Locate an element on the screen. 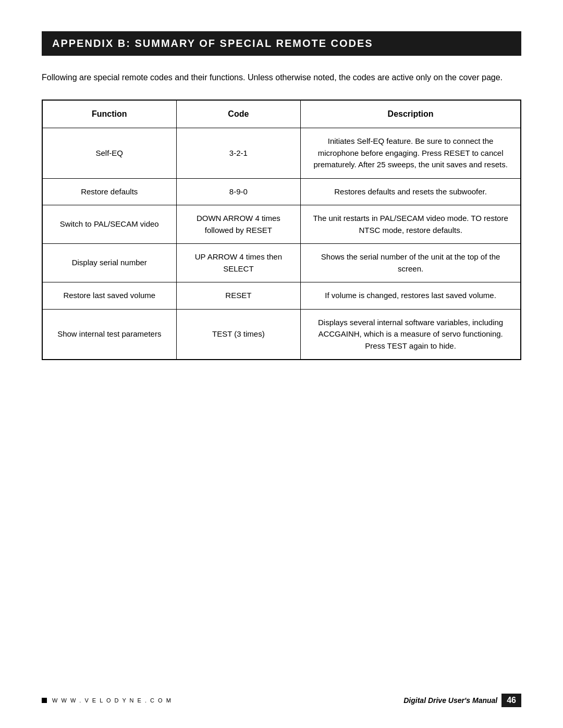  cell-code-3: UP ARROW 4 times then SELECT is located at coordinates (239, 263).